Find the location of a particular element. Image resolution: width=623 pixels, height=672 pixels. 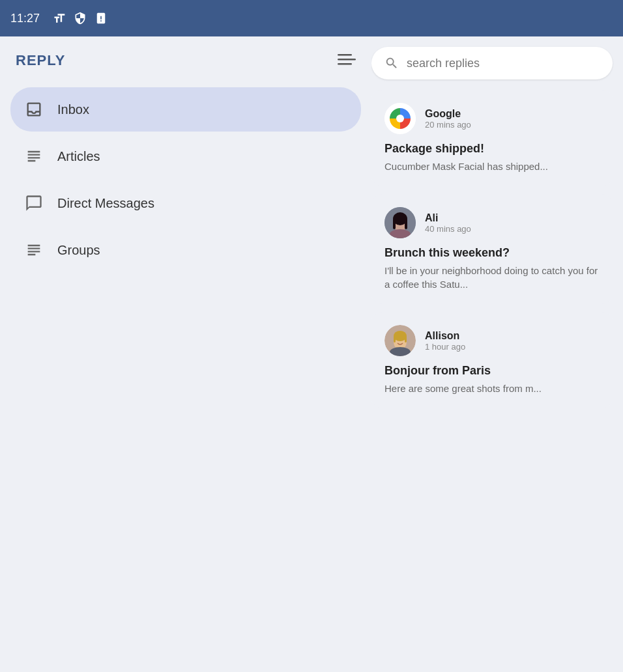

sender-time-allison: 1 hour ago is located at coordinates (512, 346).